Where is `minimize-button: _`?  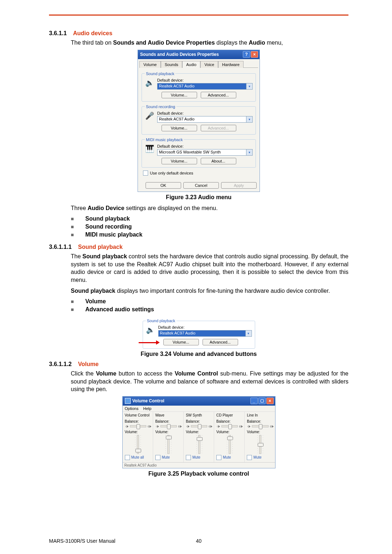
minimize-button: _ is located at coordinates (254, 401).